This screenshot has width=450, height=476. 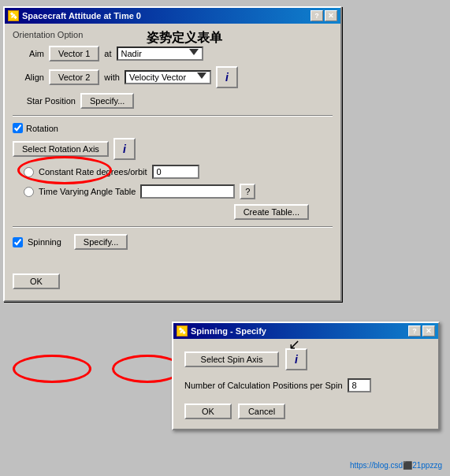 I want to click on rotation-checkbox, so click(x=17, y=128).